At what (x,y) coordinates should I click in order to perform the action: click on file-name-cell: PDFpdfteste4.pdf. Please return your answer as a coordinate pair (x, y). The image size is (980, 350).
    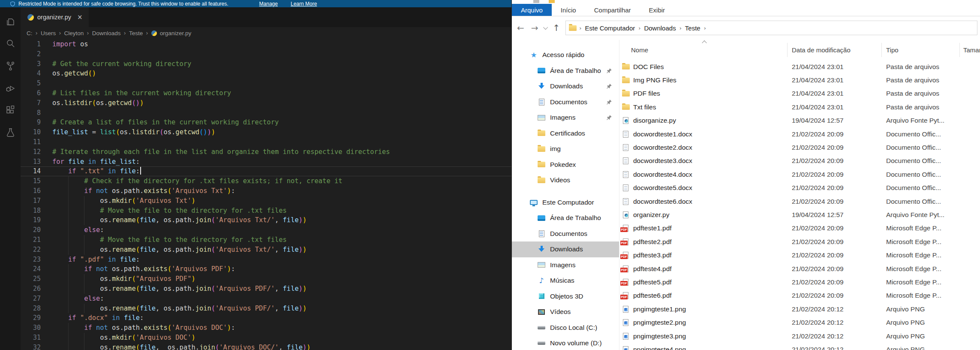
    Looking at the image, I should click on (703, 269).